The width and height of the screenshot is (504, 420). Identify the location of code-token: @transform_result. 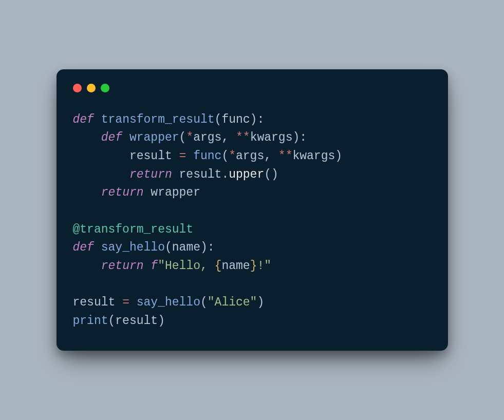
(134, 230).